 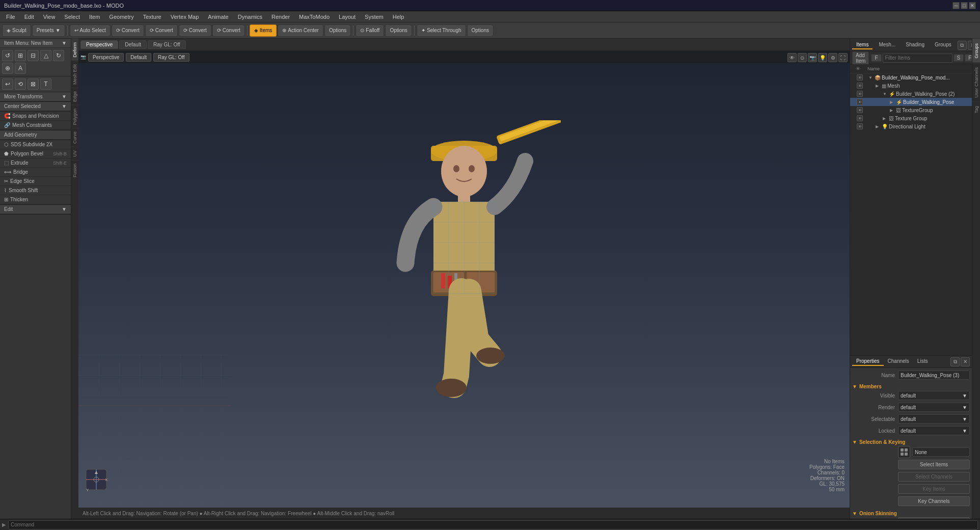 I want to click on eye-icon-pose2: 👁, so click(x=860, y=94).